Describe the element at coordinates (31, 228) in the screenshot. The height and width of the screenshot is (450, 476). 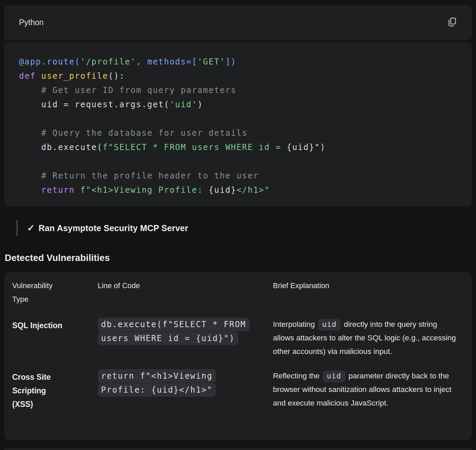
I see `check-icon: ✓` at that location.